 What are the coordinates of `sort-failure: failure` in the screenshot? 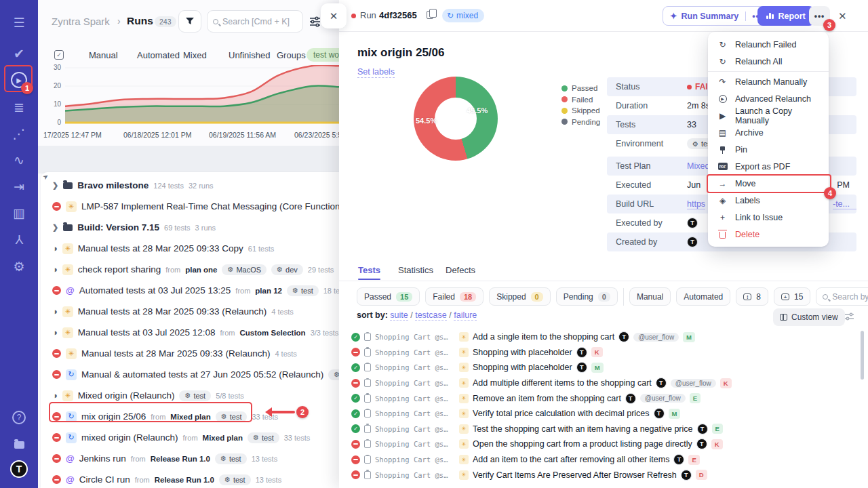 It's located at (465, 316).